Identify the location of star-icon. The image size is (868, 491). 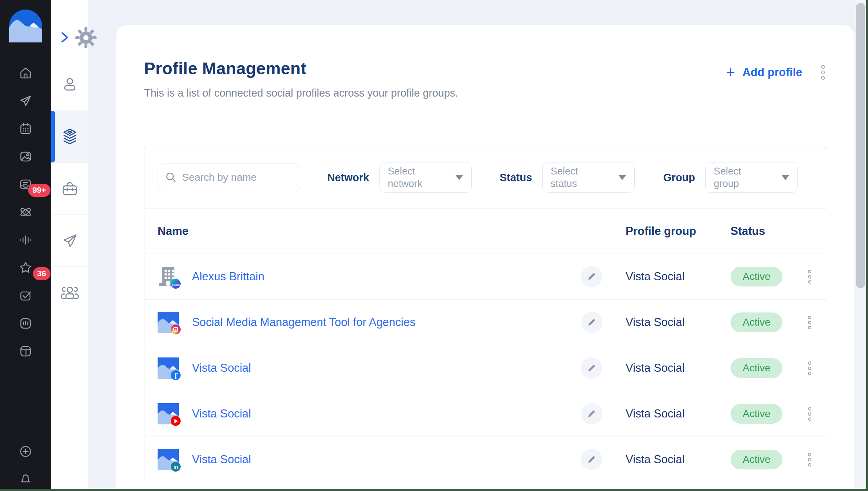
(26, 268).